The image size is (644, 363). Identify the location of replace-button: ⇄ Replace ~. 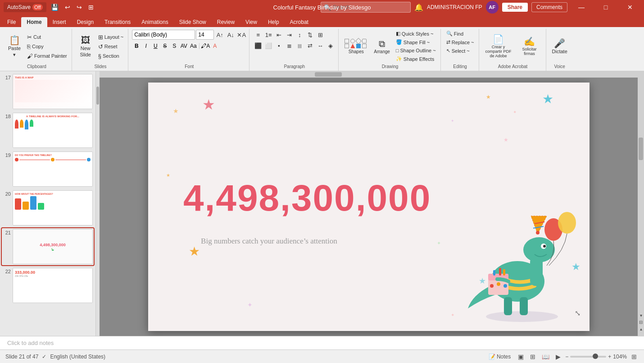
(460, 42).